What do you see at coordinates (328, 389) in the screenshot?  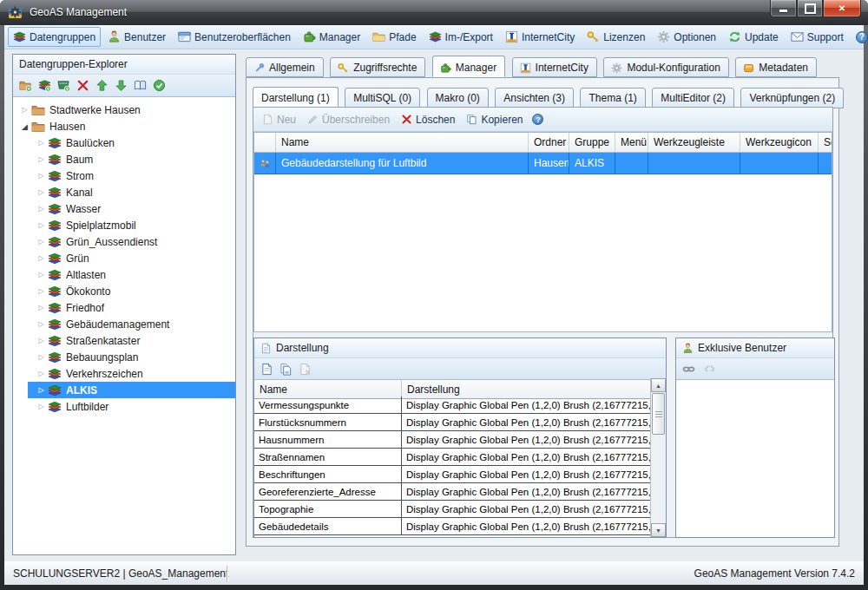 I see `detail-header-name: Name` at bounding box center [328, 389].